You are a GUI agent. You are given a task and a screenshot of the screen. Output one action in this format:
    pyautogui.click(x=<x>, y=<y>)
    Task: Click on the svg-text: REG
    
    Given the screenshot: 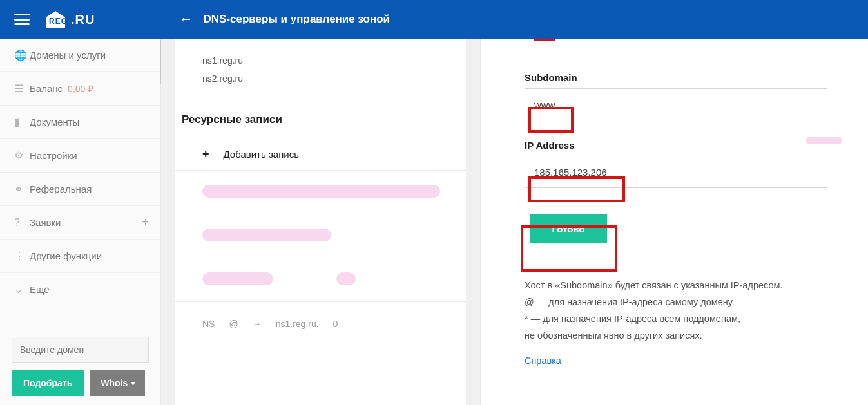 What is the action you would take?
    pyautogui.click(x=58, y=21)
    